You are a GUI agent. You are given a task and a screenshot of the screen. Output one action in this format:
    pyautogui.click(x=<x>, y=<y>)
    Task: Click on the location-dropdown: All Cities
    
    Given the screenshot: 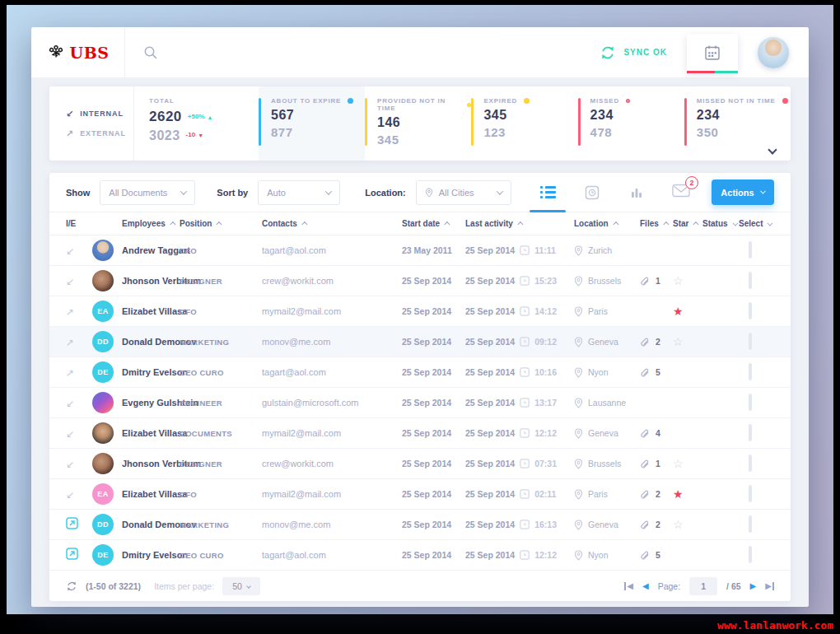 What is the action you would take?
    pyautogui.click(x=464, y=193)
    